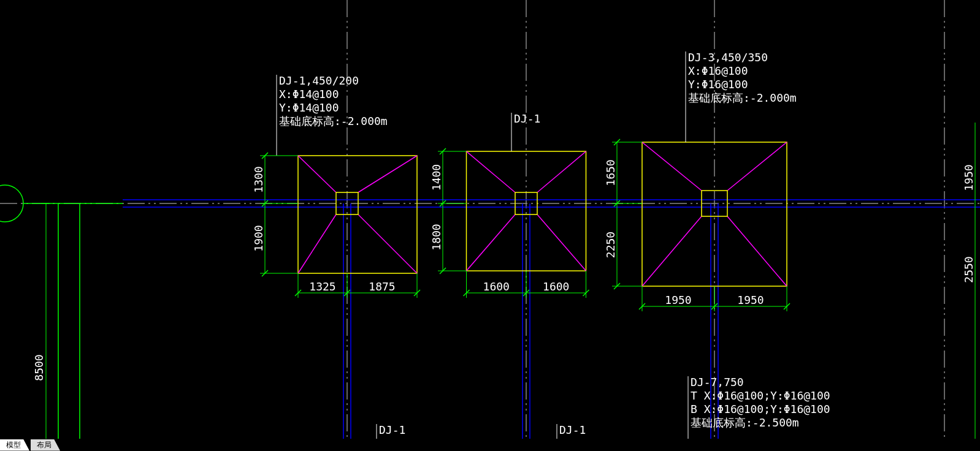  What do you see at coordinates (611, 173) in the screenshot?
I see `dimV-f3-t: 1650` at bounding box center [611, 173].